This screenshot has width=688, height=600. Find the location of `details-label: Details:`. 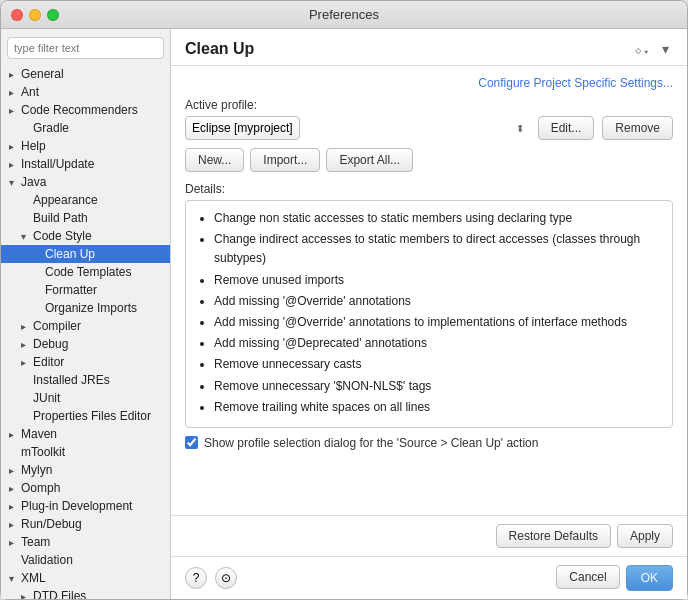

details-label: Details: is located at coordinates (429, 189).